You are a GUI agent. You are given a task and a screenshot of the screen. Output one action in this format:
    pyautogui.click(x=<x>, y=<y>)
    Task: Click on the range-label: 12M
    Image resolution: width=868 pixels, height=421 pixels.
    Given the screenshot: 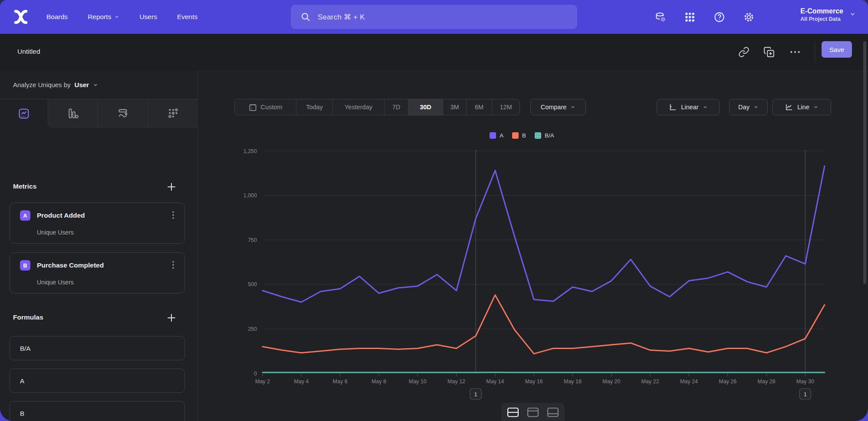 What is the action you would take?
    pyautogui.click(x=506, y=107)
    